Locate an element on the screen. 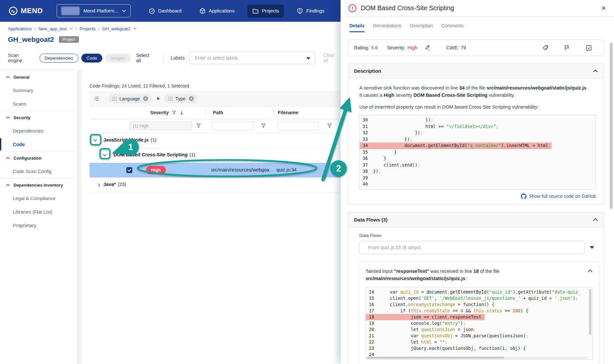 This screenshot has width=614, height=364. sidebar-section-title: Dependencies Inventory is located at coordinates (38, 185).